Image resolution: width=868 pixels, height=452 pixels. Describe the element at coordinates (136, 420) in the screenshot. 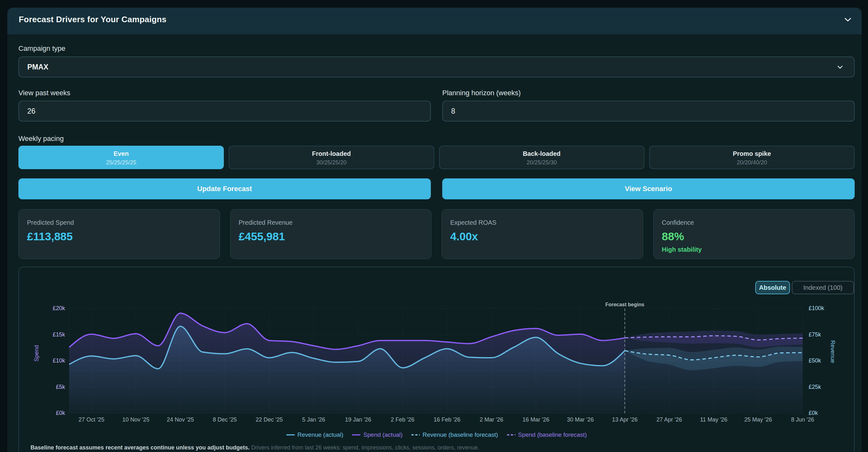

I see `svg-text: 10 Nov '25` at that location.